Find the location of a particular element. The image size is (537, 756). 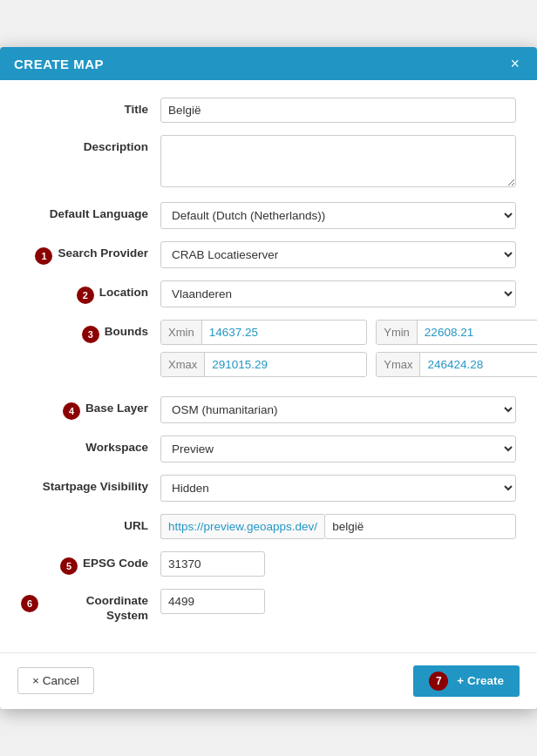

location-row: 2 Location Vlaanderen is located at coordinates (268, 294).